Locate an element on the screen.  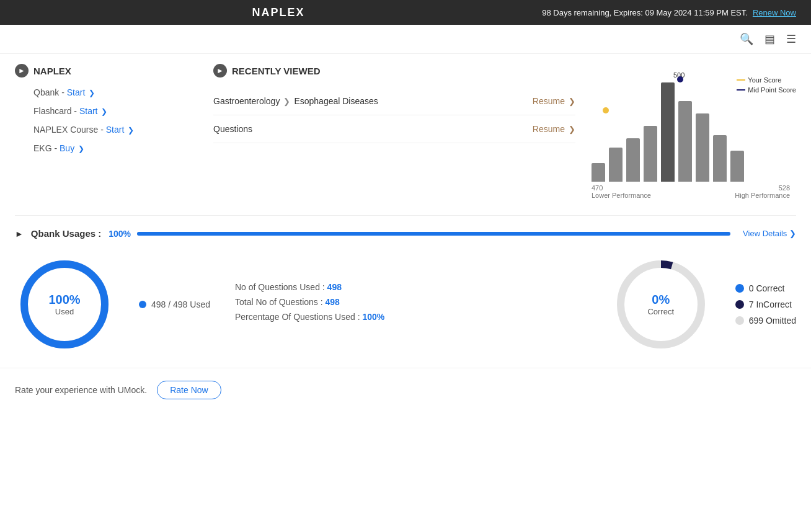
search-icon: 🔍 is located at coordinates (747, 39).